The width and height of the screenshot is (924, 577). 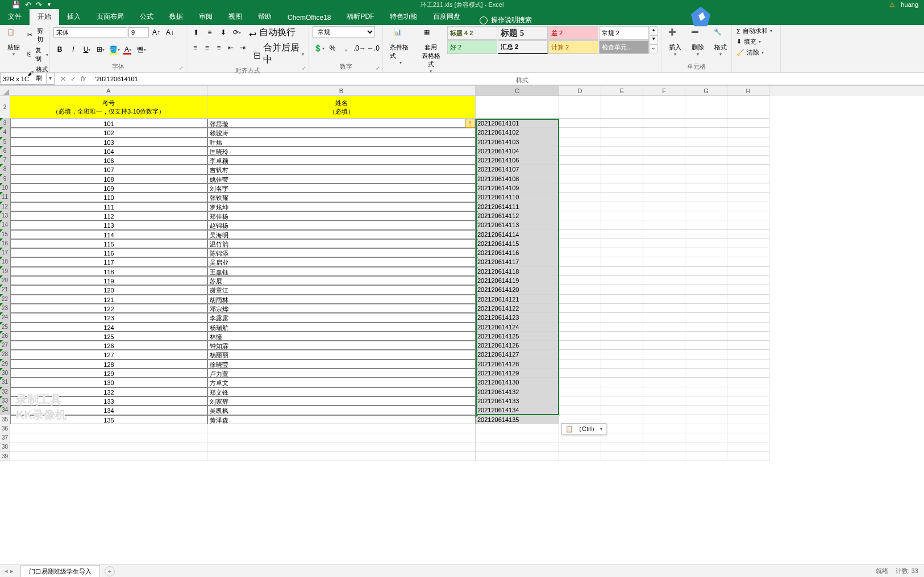 What do you see at coordinates (5, 216) in the screenshot?
I see `row-header-13: 13` at bounding box center [5, 216].